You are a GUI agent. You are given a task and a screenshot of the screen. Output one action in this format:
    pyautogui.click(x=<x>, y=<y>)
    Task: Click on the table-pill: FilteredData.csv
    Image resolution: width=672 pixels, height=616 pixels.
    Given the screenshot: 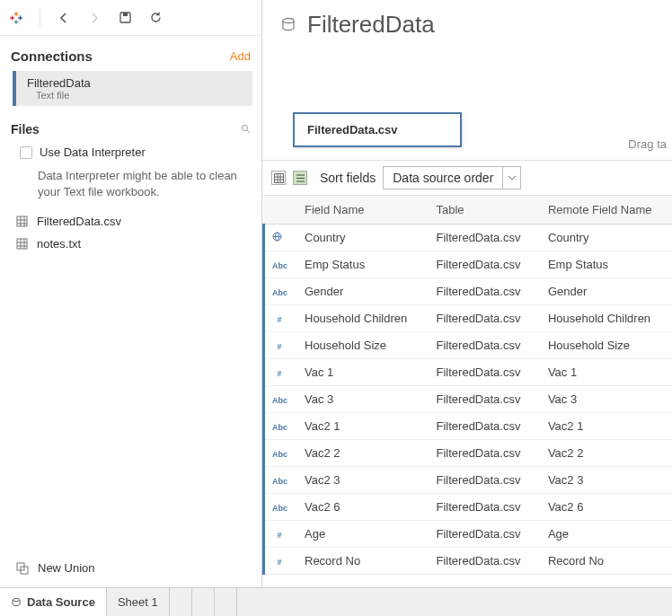 What is the action you would take?
    pyautogui.click(x=377, y=129)
    